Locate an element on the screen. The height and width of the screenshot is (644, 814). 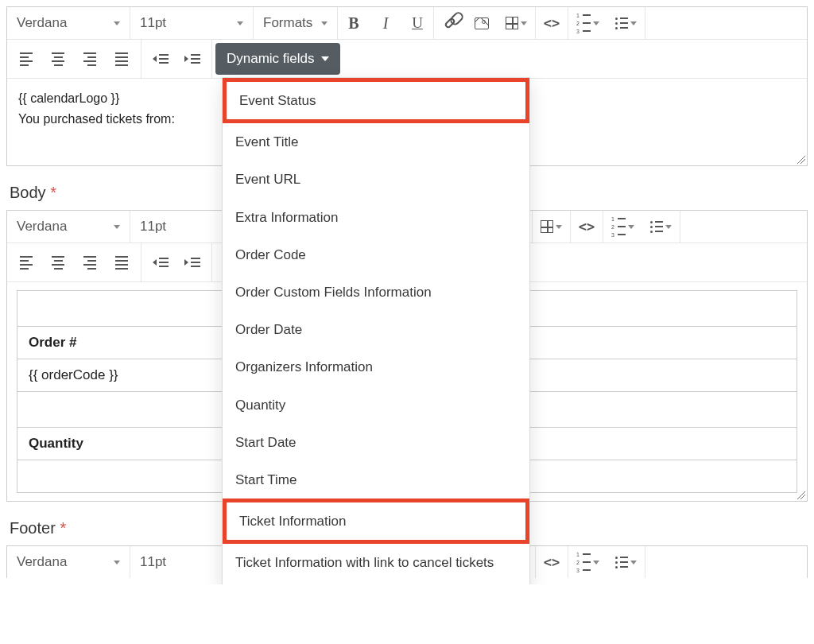
dropdown-item-event-url: Event URL is located at coordinates (376, 180).